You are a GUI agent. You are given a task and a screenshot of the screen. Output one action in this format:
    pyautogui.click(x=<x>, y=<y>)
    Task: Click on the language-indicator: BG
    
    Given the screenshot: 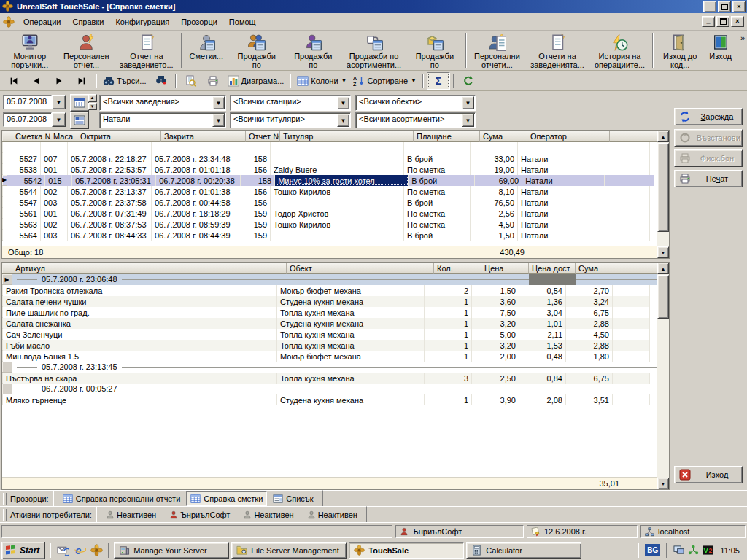 What is the action you would take?
    pyautogui.click(x=652, y=550)
    